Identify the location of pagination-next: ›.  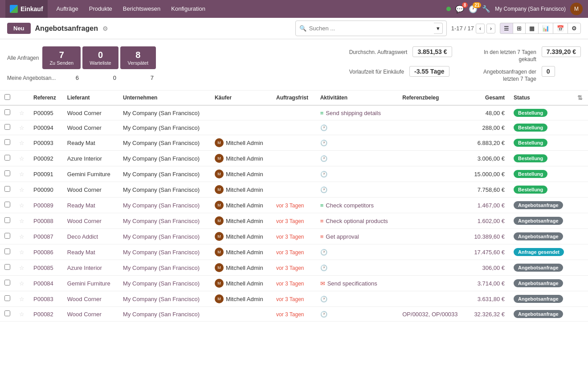
(491, 29).